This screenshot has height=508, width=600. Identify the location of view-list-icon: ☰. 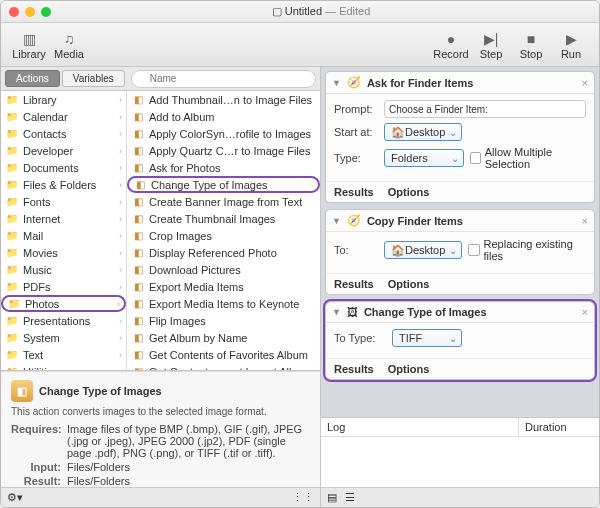
(350, 498).